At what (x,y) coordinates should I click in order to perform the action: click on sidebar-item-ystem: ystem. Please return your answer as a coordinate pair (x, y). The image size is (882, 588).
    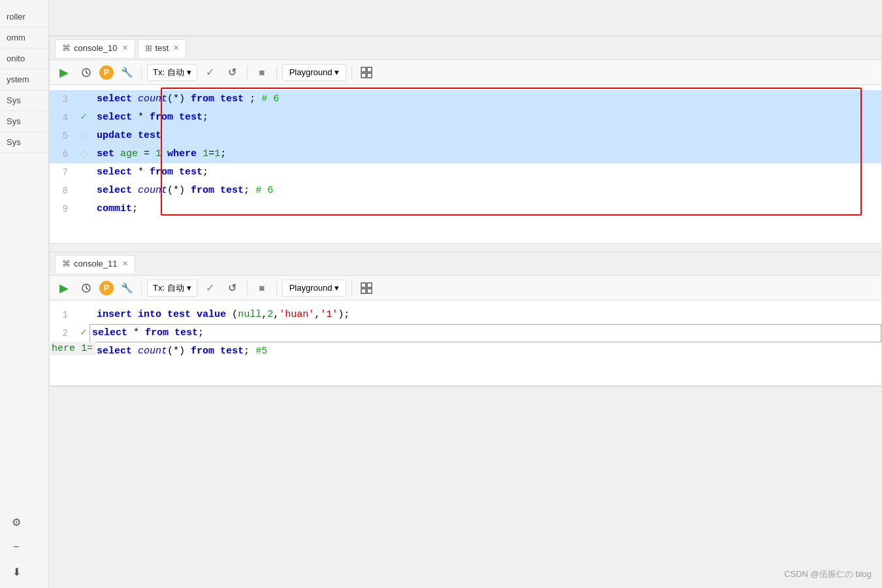
    Looking at the image, I should click on (24, 80).